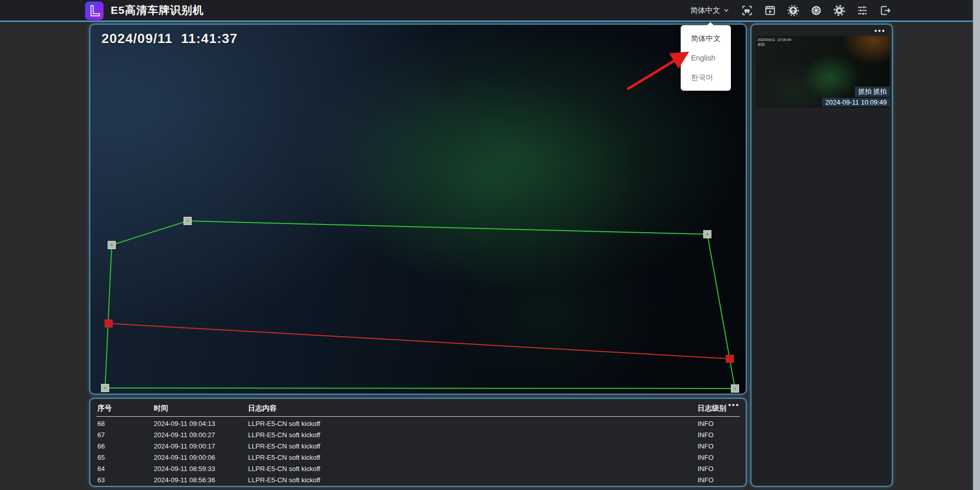 The height and width of the screenshot is (490, 980). Describe the element at coordinates (880, 31) in the screenshot. I see `sidebar-more-icon: ●●●` at that location.